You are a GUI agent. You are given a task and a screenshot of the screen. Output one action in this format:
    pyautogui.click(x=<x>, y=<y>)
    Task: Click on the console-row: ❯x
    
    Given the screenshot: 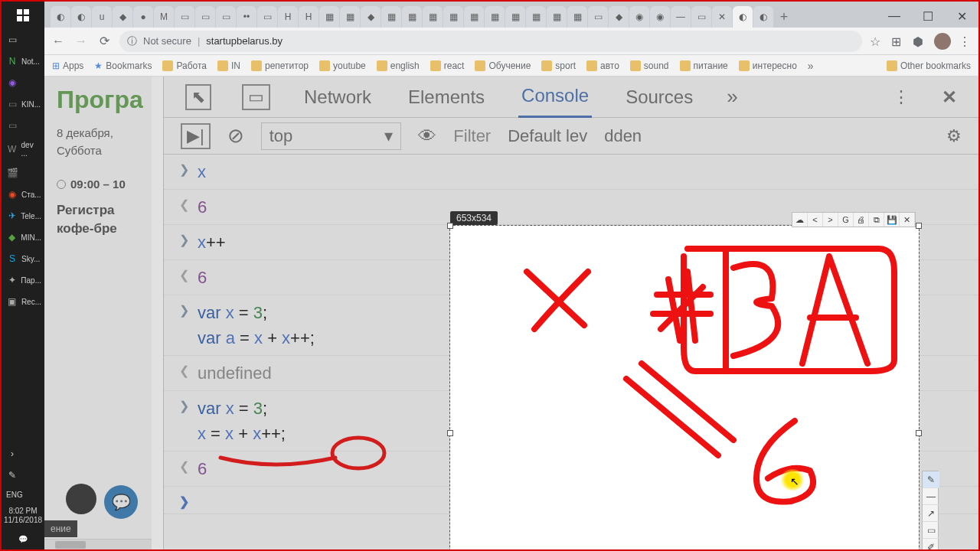 What is the action you would take?
    pyautogui.click(x=571, y=172)
    